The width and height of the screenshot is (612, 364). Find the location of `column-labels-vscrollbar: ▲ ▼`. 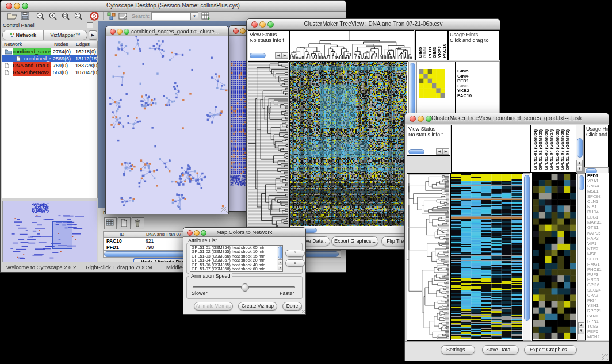

column-labels-vscrollbar: ▲ ▼ is located at coordinates (580, 148).